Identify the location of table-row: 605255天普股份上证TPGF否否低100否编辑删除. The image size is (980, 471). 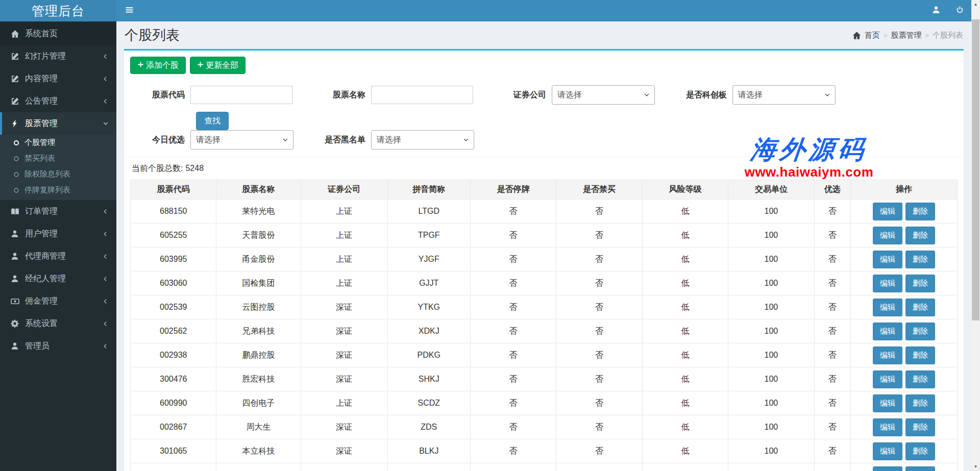
(544, 236).